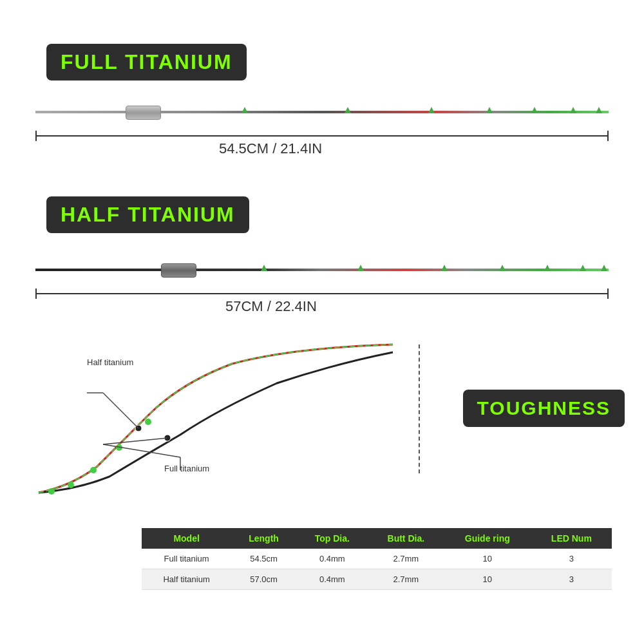 Image resolution: width=644 pixels, height=644 pixels. What do you see at coordinates (377, 538) in the screenshot?
I see `table-header: Model Length Top Dia. Butt Dia. Guide ri…` at bounding box center [377, 538].